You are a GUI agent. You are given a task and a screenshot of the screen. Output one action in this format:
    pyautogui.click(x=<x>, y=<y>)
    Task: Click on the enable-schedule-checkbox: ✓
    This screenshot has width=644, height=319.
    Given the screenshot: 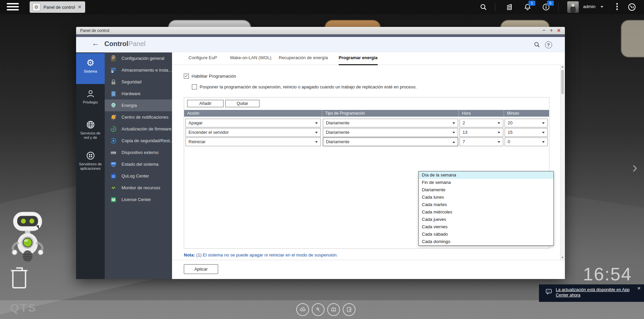 What is the action you would take?
    pyautogui.click(x=187, y=76)
    